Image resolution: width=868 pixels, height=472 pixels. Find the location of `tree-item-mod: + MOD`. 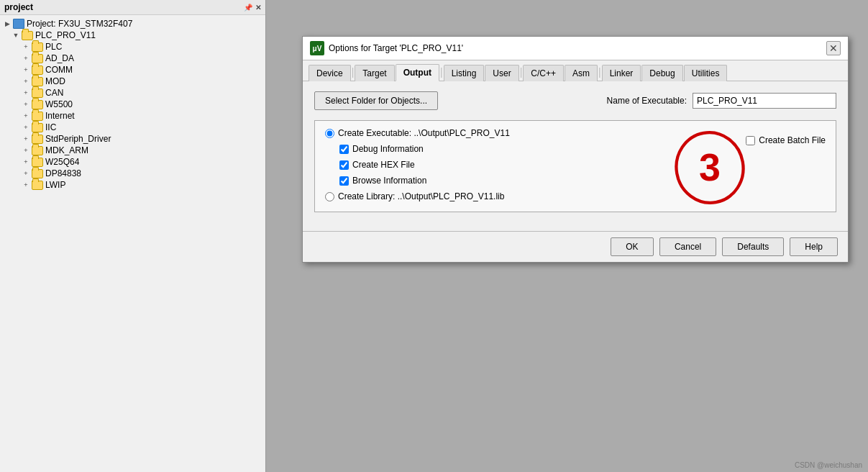

tree-item-mod: + MOD is located at coordinates (132, 81).